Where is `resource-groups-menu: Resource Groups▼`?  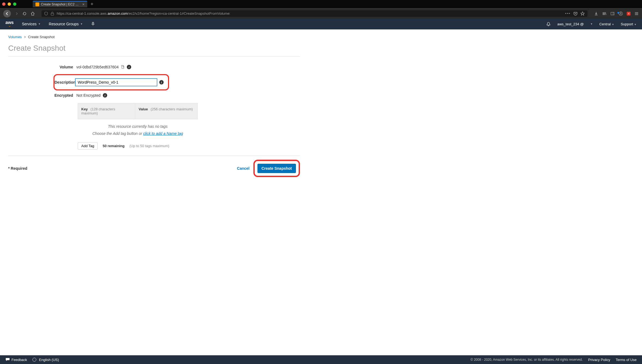
resource-groups-menu: Resource Groups▼ is located at coordinates (66, 24).